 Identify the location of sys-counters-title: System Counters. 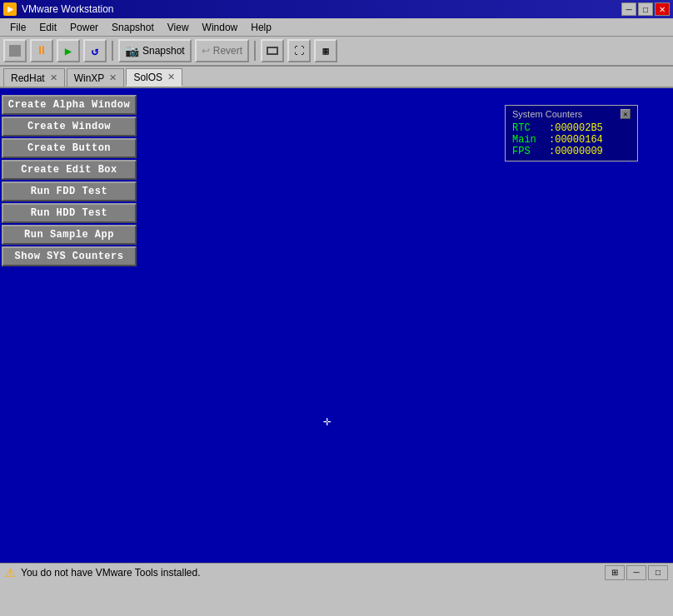
(547, 114).